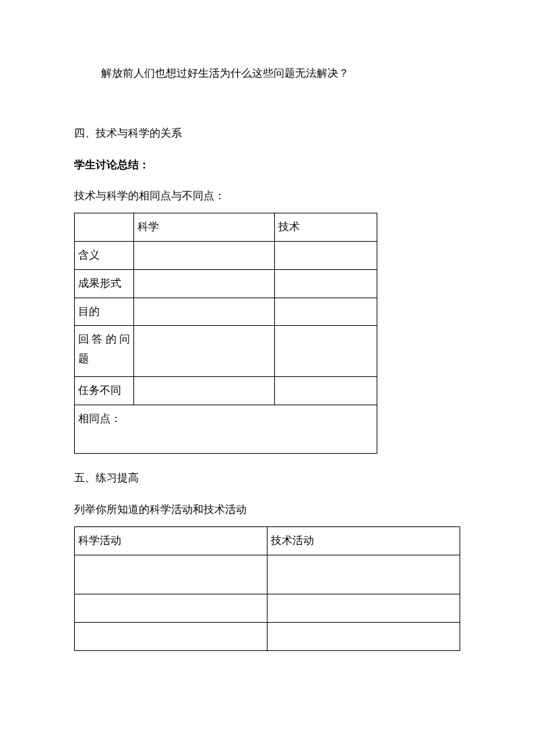 The image size is (535, 756). Describe the element at coordinates (226, 391) in the screenshot. I see `table-row: 任务不同` at that location.